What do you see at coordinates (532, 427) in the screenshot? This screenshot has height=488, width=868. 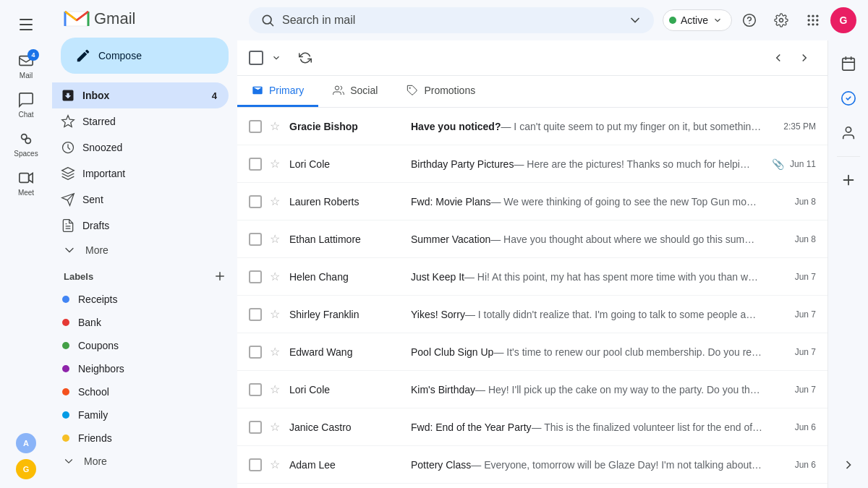 I see `email-row: ☆ Janice Castro Fwd: End of the Year Par…` at bounding box center [532, 427].